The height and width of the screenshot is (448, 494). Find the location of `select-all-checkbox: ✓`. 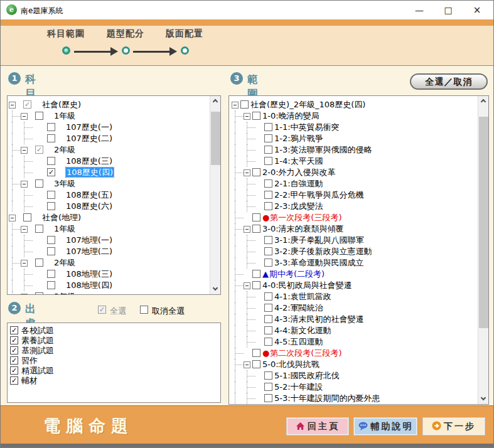

select-all-checkbox: ✓ is located at coordinates (102, 310).